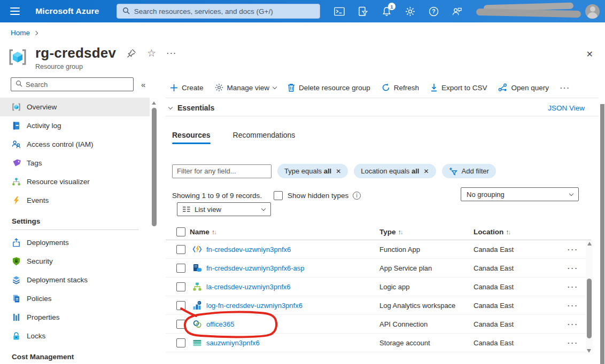 The image size is (605, 364). What do you see at coordinates (16, 262) in the screenshot?
I see `security-icon` at bounding box center [16, 262].